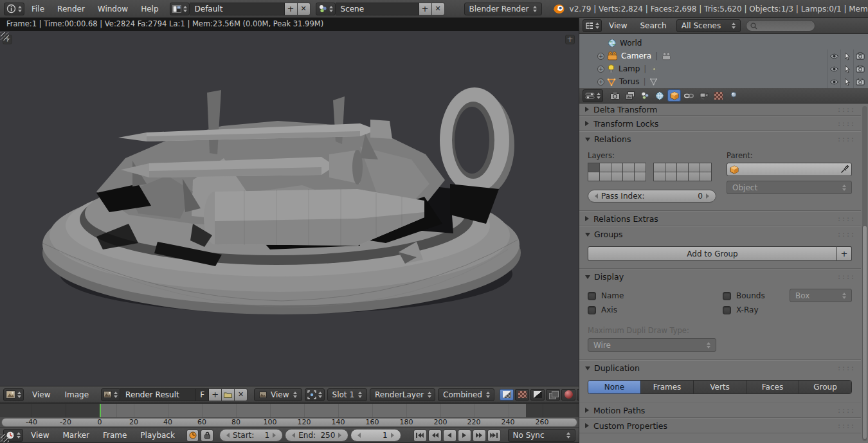 This screenshot has height=443, width=868. What do you see at coordinates (315, 395) in the screenshot?
I see `pivot-point-button` at bounding box center [315, 395].